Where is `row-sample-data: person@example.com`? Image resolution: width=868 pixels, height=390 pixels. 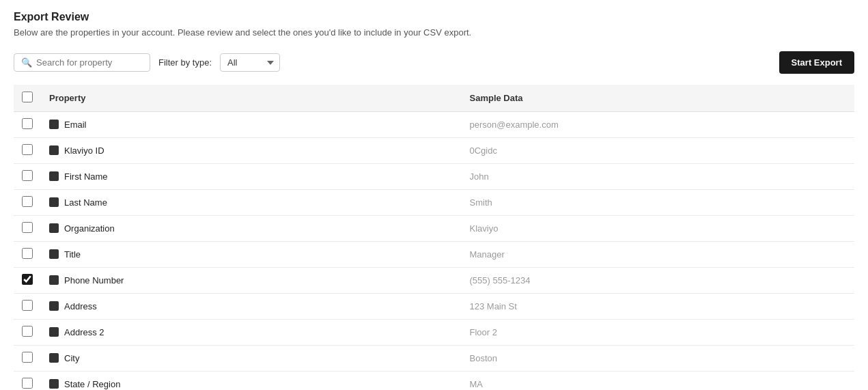 row-sample-data: person@example.com is located at coordinates (658, 125).